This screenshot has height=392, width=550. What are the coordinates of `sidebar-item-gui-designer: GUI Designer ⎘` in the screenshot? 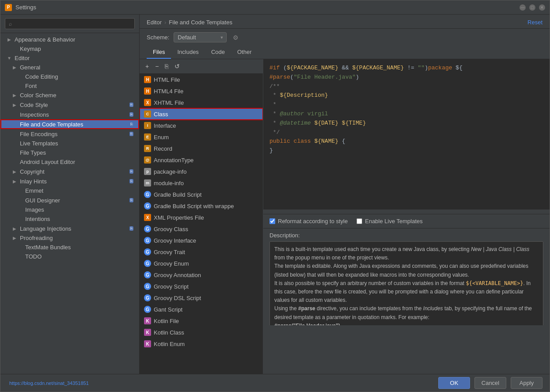 It's located at (70, 200).